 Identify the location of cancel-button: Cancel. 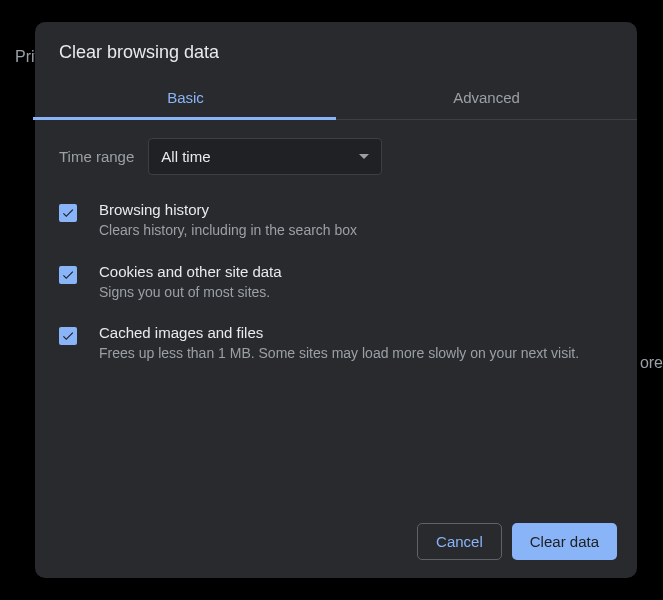
(460, 542).